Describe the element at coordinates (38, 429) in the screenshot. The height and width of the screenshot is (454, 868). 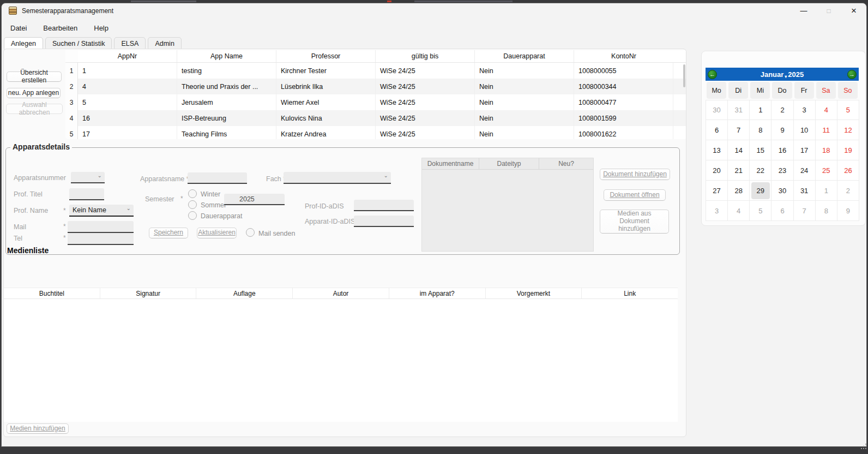
I see `medien-hinzufuegen-button: Medien hinzufügen` at that location.